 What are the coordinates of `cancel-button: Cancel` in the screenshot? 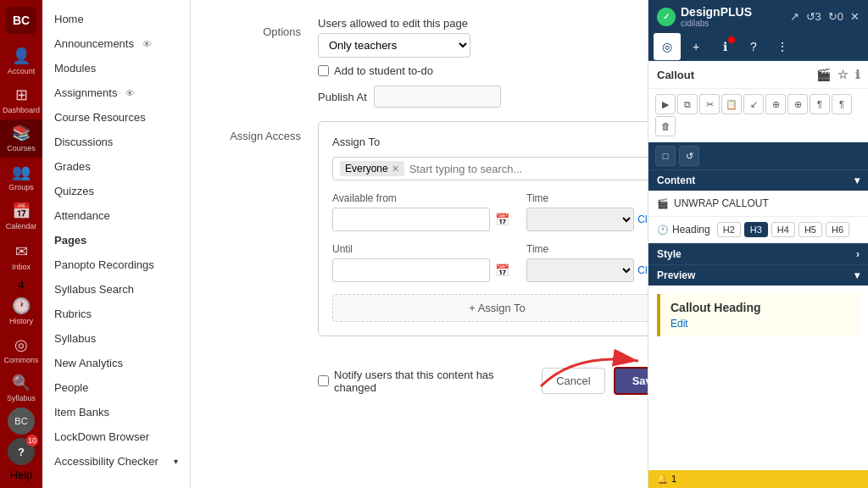 It's located at (573, 381).